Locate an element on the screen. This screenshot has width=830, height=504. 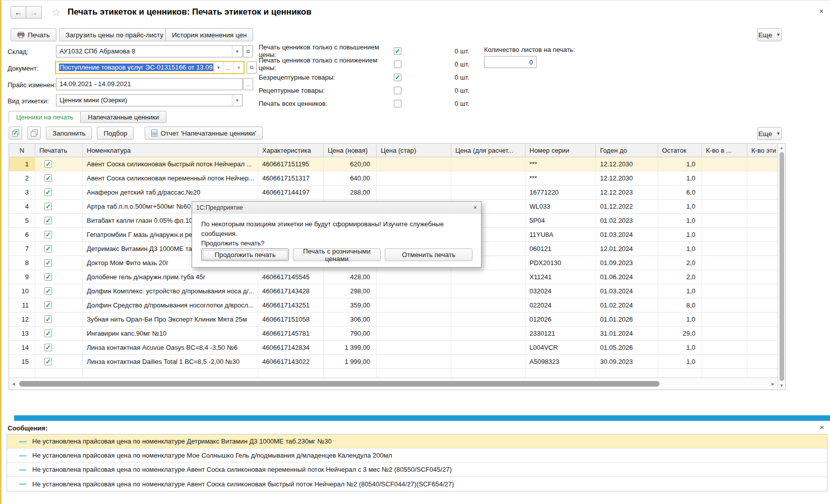
column-header: Печатать is located at coordinates (59, 150).